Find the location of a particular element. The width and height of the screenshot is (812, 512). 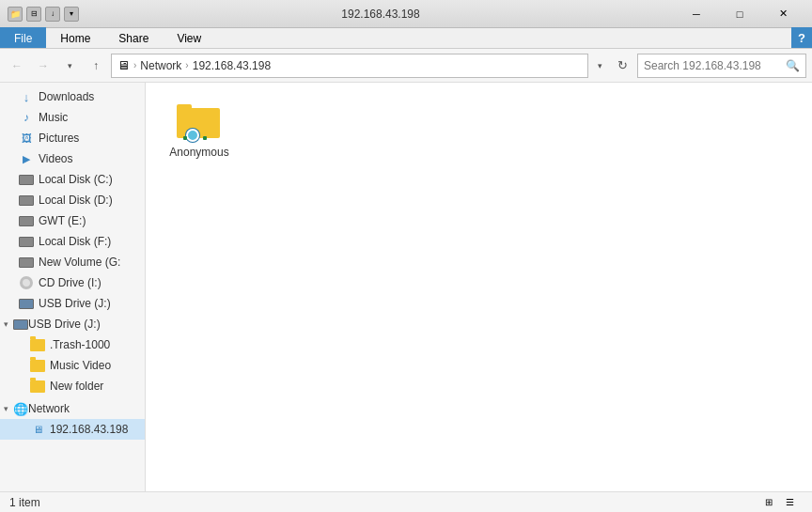

trash-1000-icon is located at coordinates (38, 345).